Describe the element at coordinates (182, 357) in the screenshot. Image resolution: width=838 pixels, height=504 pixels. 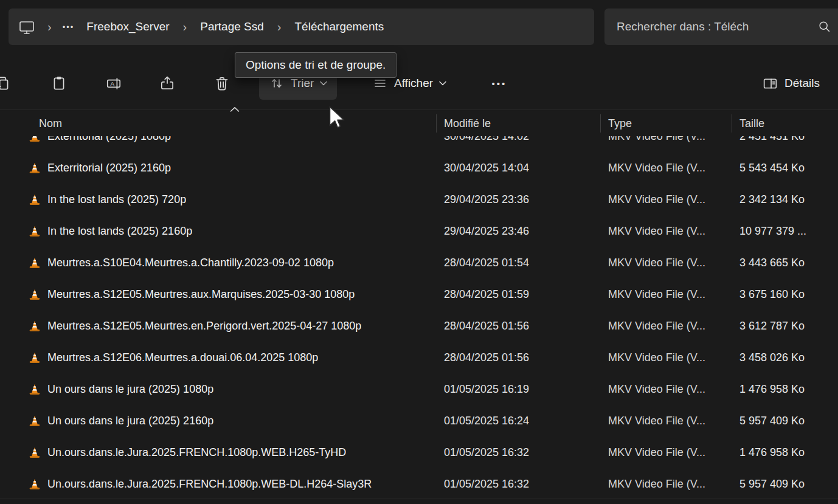
I see `file-name: Meurtres.a.S12E06.Meurtres.a.douai.06.04…` at that location.